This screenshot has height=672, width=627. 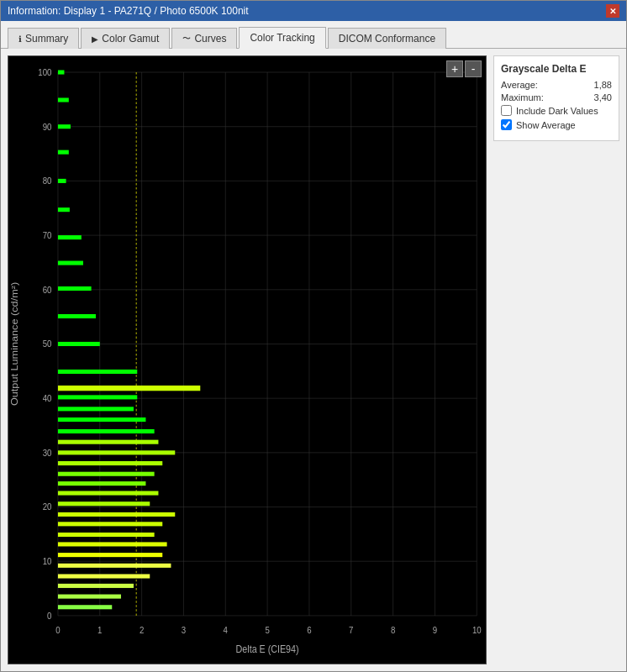 What do you see at coordinates (556, 69) in the screenshot?
I see `sidebar-title: Grayscale Delta E` at bounding box center [556, 69].